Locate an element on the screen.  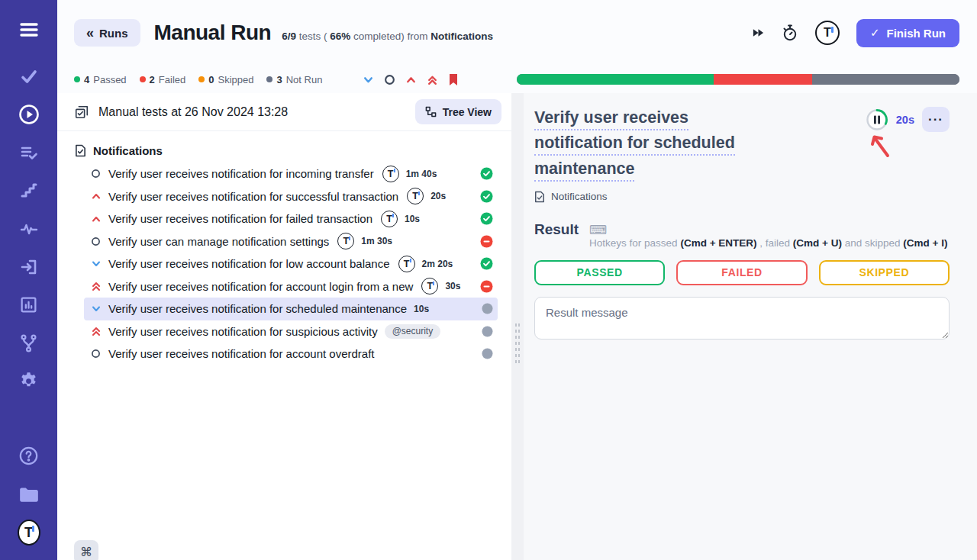
run-timestamp-title: Manual tests at 26 Nov 2024 13:28 is located at coordinates (193, 112).